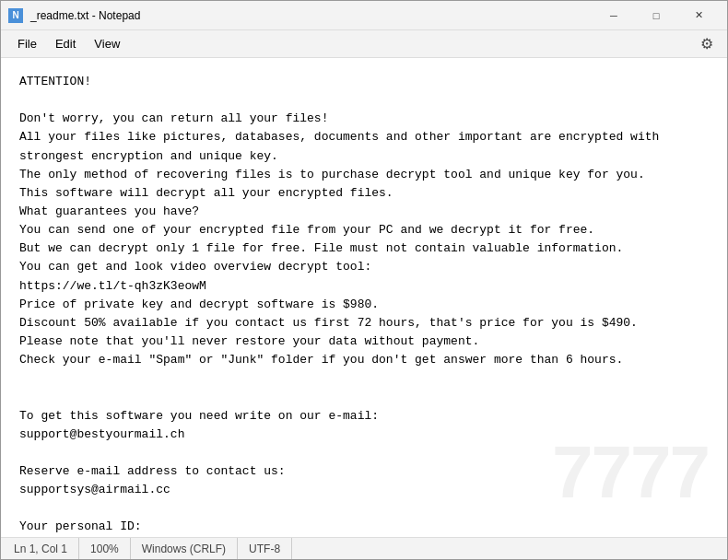  I want to click on app-icon: N, so click(16, 16).